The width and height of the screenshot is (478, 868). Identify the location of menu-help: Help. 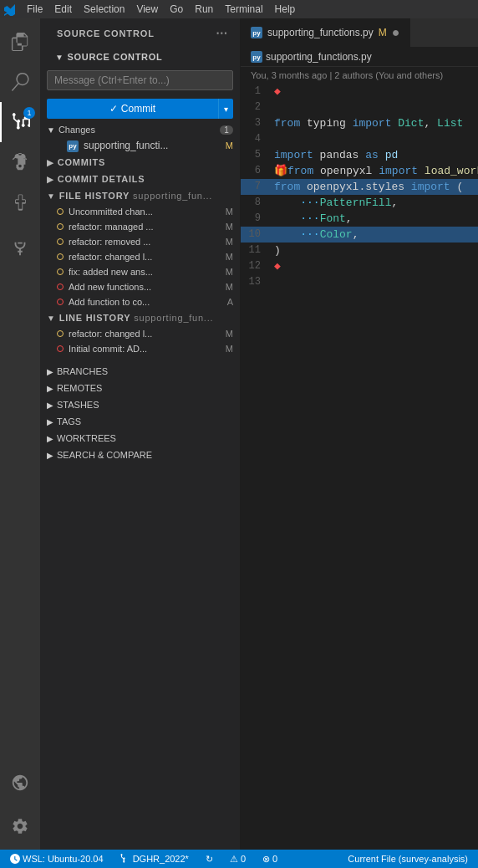
(286, 9).